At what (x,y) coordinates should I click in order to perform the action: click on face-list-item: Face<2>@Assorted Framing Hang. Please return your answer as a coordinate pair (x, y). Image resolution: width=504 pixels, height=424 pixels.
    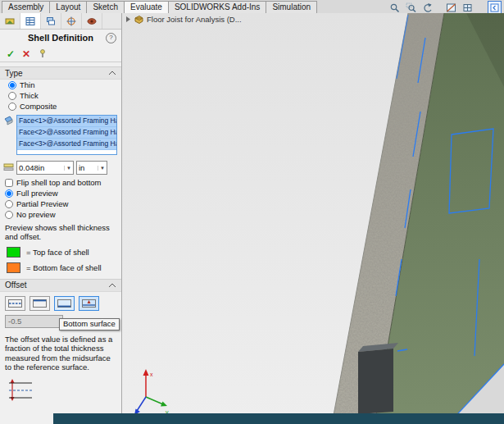
    Looking at the image, I should click on (67, 133).